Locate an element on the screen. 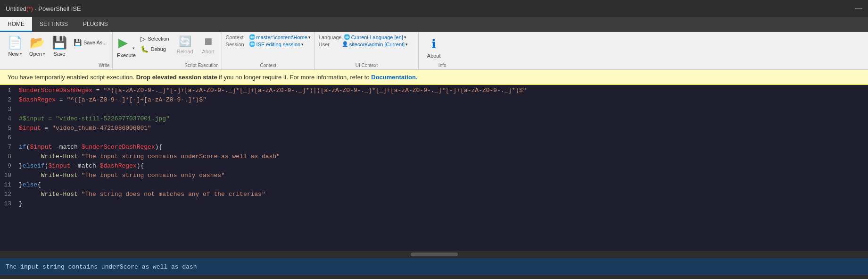 The width and height of the screenshot is (868, 279). open-button: 📂 Open ▾ is located at coordinates (37, 46).